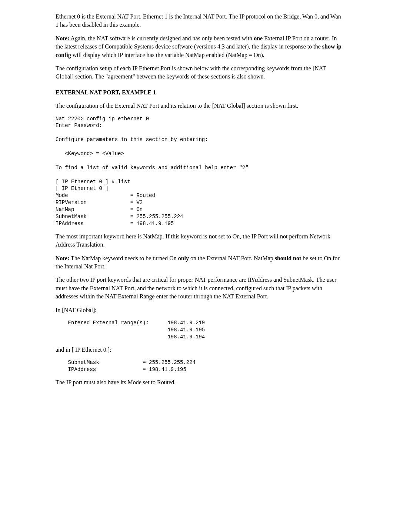  Describe the element at coordinates (200, 382) in the screenshot. I see `paragraph-mode-routed: The IP port must also have its Mode set …` at that location.